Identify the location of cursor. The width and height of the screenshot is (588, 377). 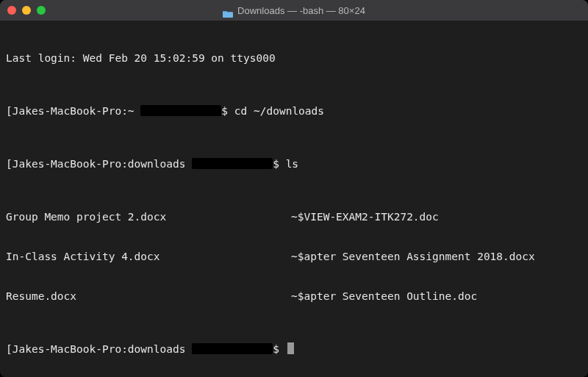
(291, 348).